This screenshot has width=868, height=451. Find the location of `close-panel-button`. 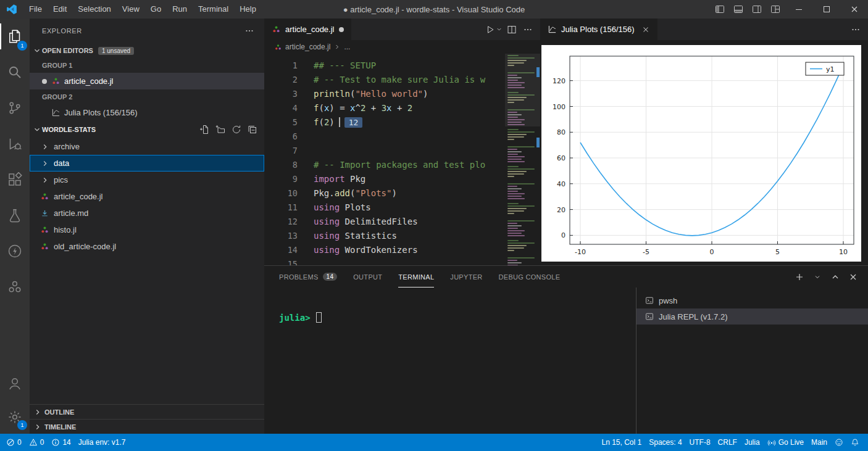

close-panel-button is located at coordinates (853, 277).